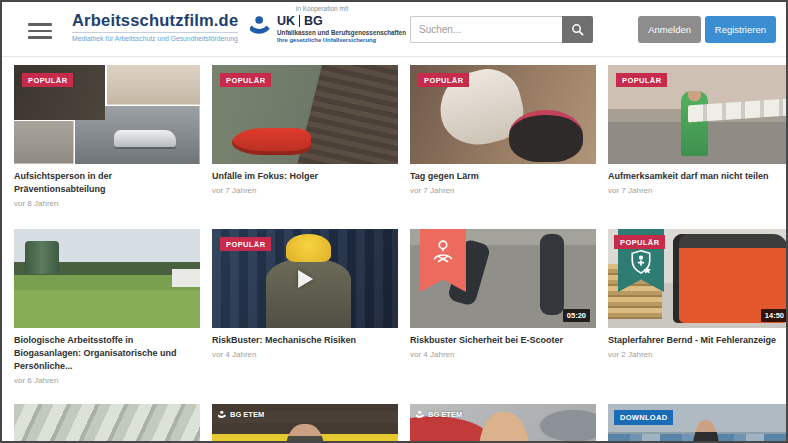  What do you see at coordinates (740, 30) in the screenshot?
I see `register-button: Registrieren` at bounding box center [740, 30].